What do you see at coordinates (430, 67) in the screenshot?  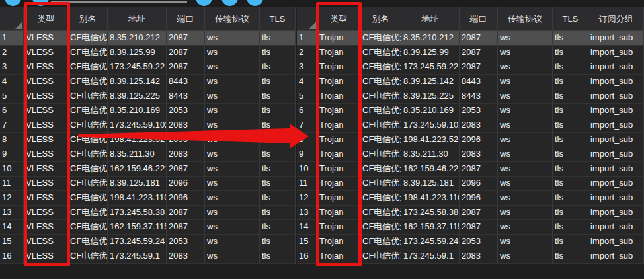 I see `cell: 173.245.59.22` at bounding box center [430, 67].